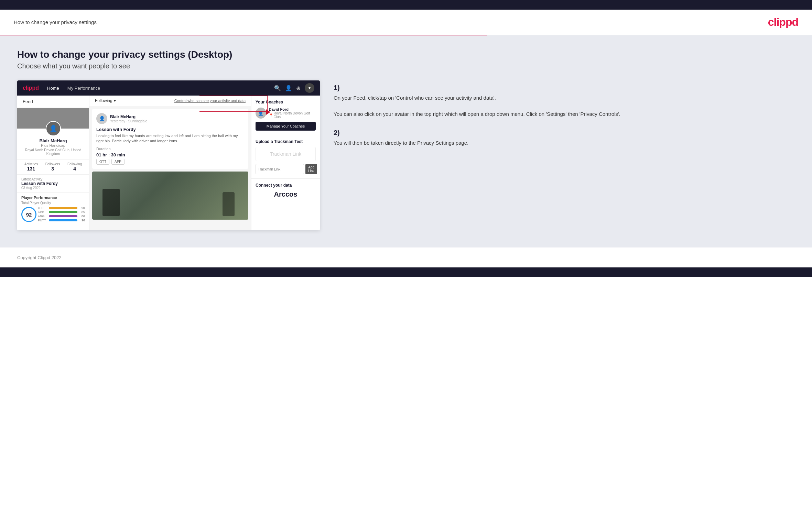 The height and width of the screenshot is (507, 812). Describe the element at coordinates (53, 141) in the screenshot. I see `profile-name: Blair McHarg` at that location.